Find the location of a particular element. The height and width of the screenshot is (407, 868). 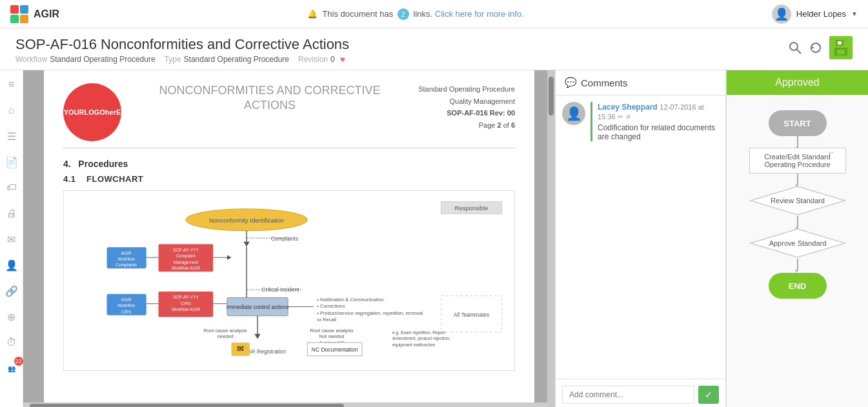

revision-value: 0 is located at coordinates (333, 59).